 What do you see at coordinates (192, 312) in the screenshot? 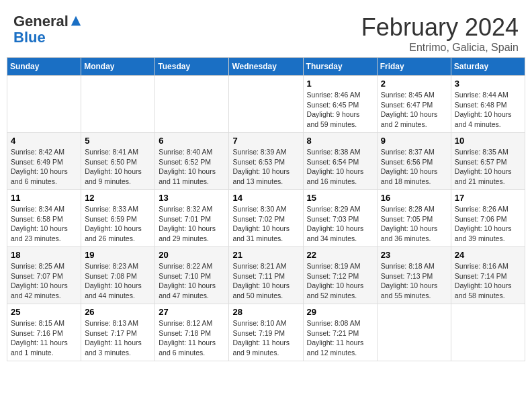
I see `day-number: 27` at bounding box center [192, 312].